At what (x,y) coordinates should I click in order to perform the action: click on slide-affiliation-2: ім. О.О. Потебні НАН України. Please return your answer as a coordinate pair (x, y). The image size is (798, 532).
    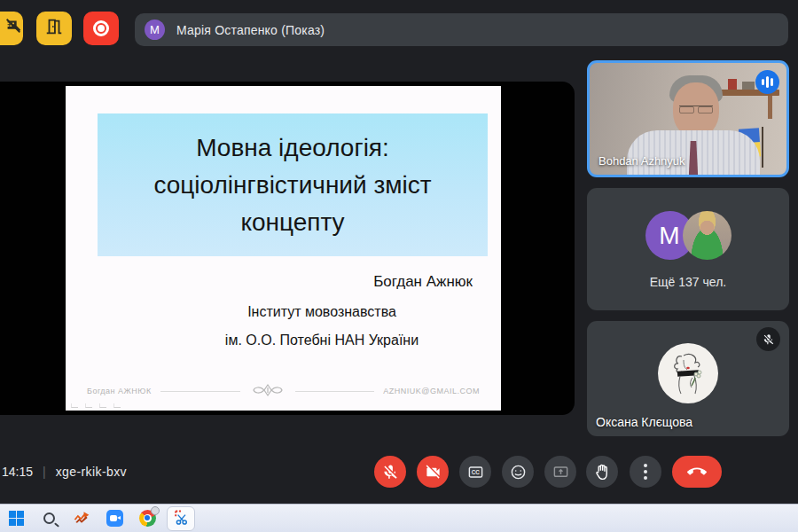
    Looking at the image, I should click on (322, 340).